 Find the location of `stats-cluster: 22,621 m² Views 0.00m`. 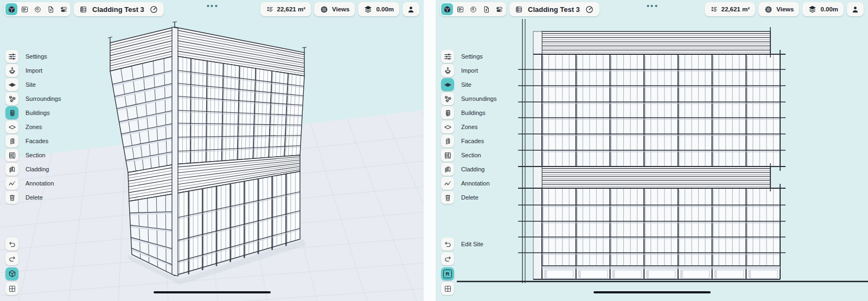

stats-cluster: 22,621 m² Views 0.00m is located at coordinates (784, 9).